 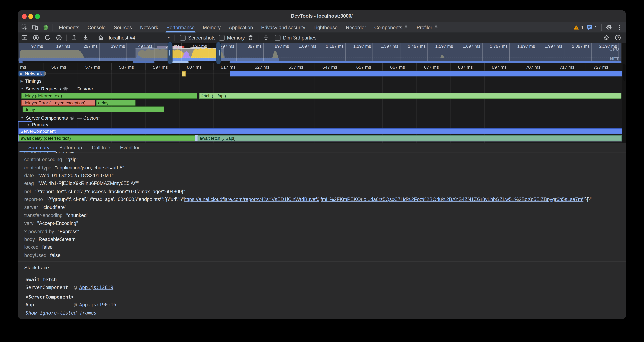 I want to click on selection-handle-left, so click(x=170, y=53).